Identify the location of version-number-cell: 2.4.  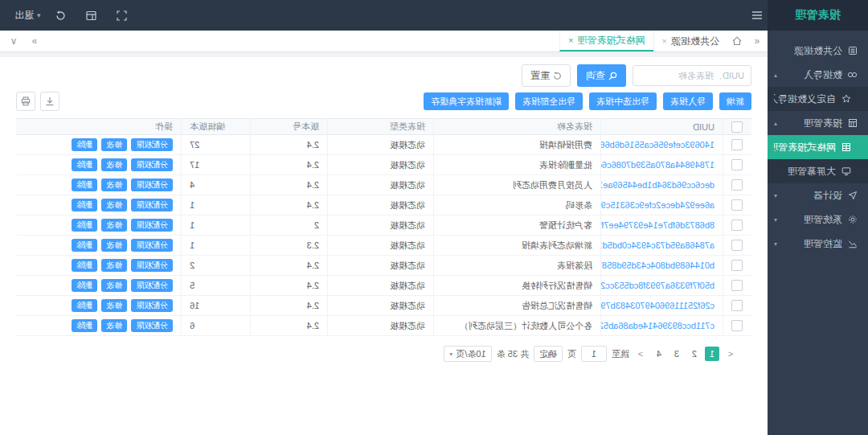
(289, 145).